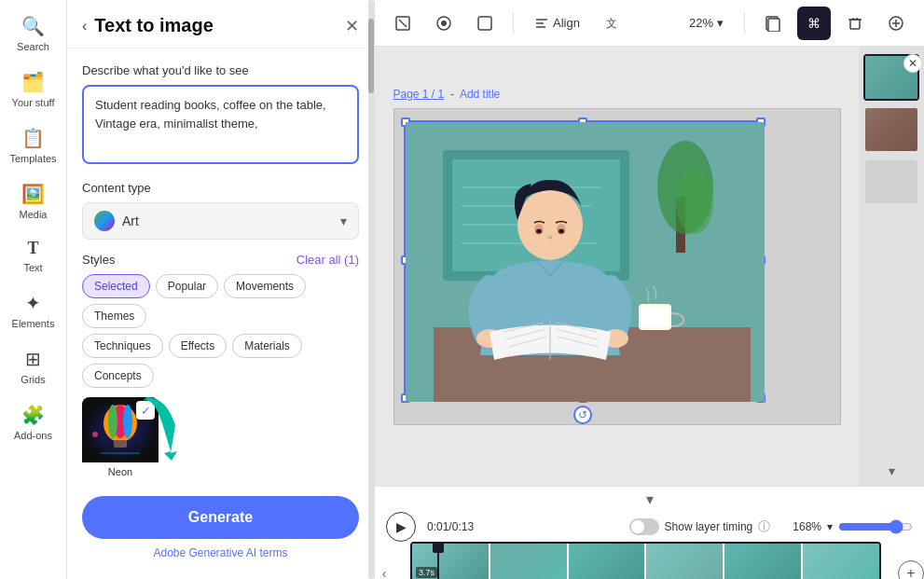 The height and width of the screenshot is (579, 924). I want to click on translate-button: 文, so click(614, 23).